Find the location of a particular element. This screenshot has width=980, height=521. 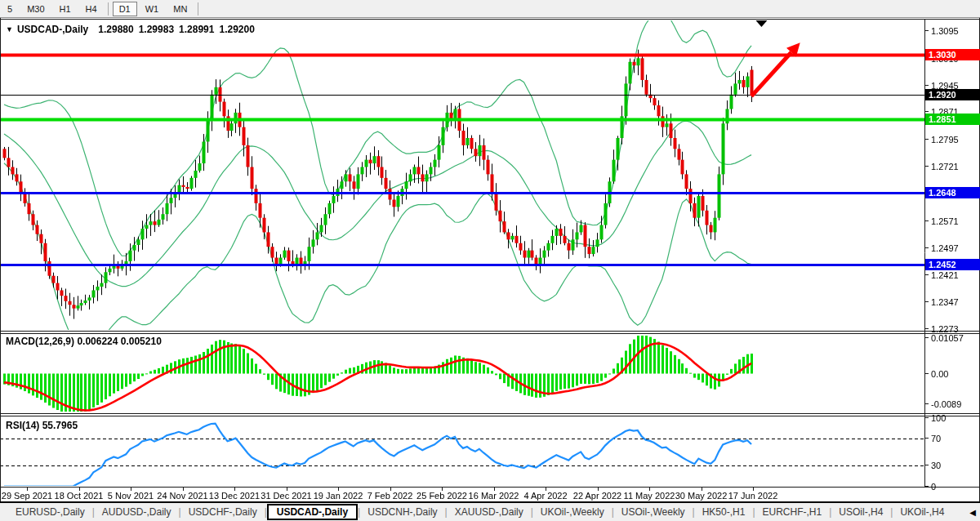

macd-axis-tick: 0.01057 is located at coordinates (955, 338).